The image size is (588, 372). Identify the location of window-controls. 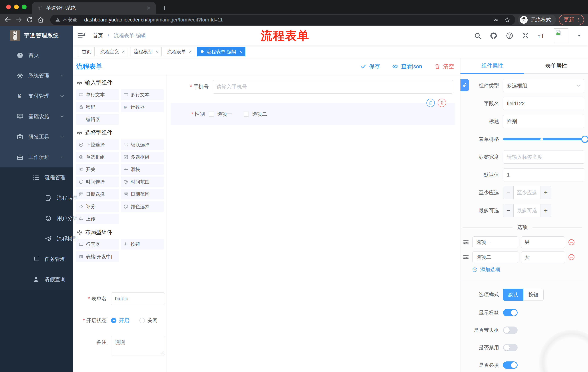
(16, 7).